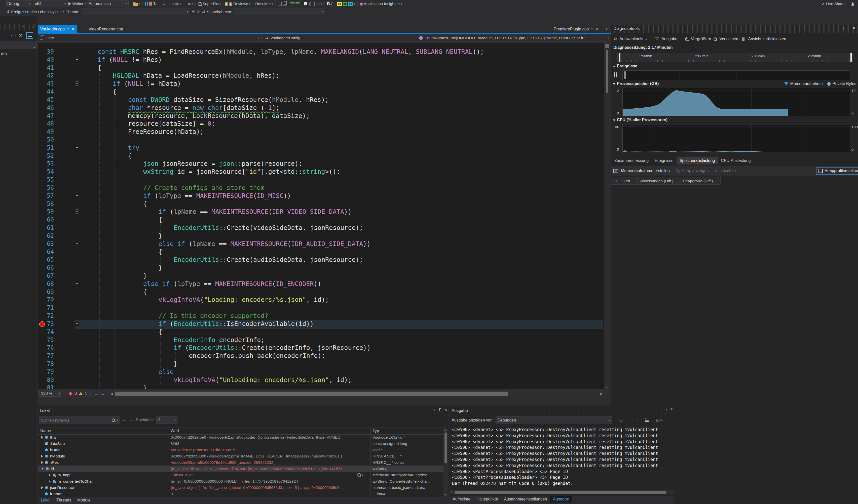 The image size is (858, 504). I want to click on next-bookmark-icon: ❯, so click(314, 4).